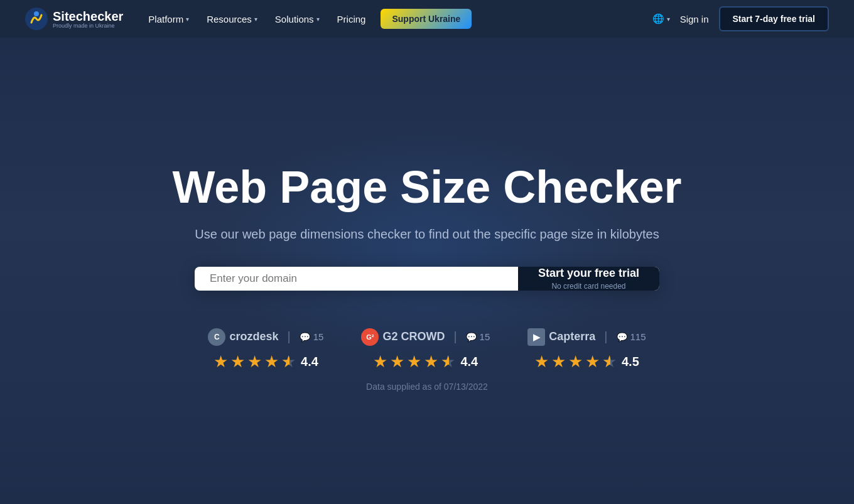  I want to click on platform-chevron-icon: ▾, so click(187, 19).